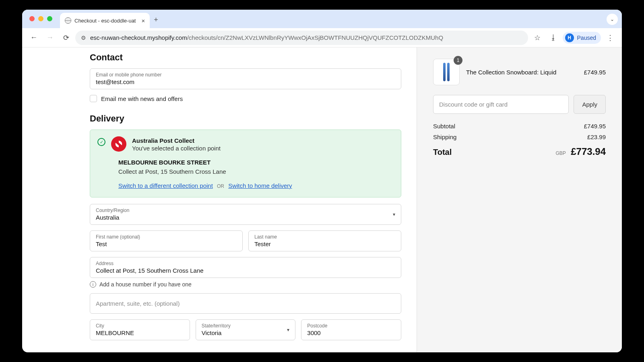 The height and width of the screenshot is (362, 644). I want to click on reload-button: ⟳, so click(66, 38).